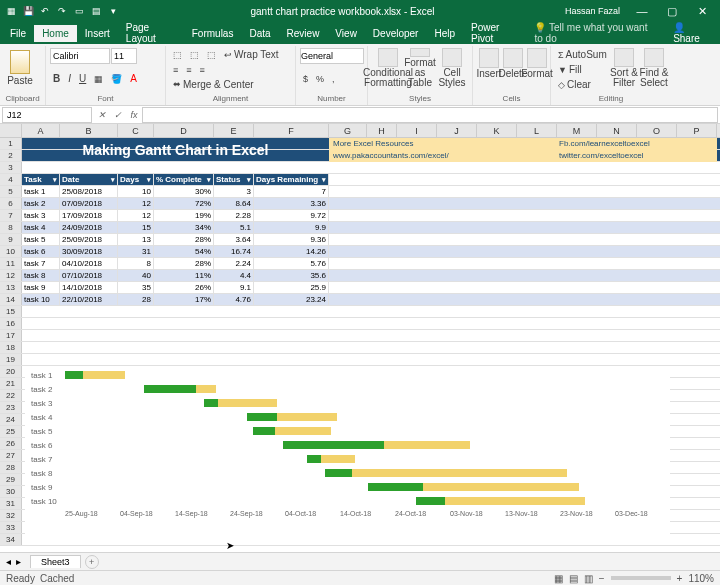 The image size is (720, 585). I want to click on format-button: Format, so click(537, 68).